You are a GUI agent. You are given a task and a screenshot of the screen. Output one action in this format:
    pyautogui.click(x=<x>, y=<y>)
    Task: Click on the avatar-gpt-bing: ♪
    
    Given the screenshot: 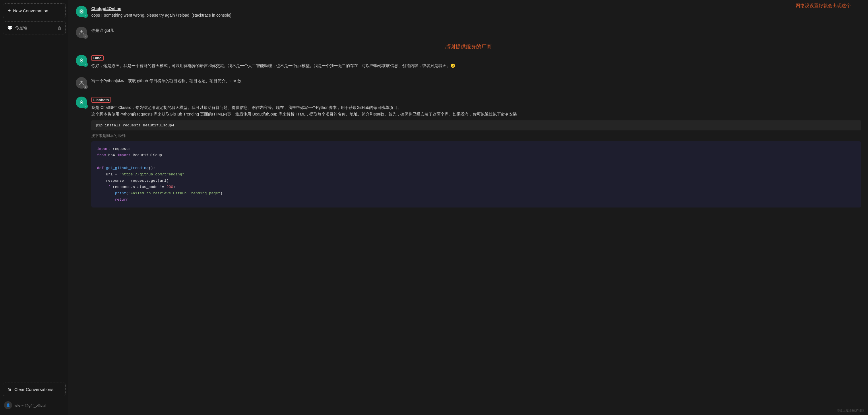 What is the action you would take?
    pyautogui.click(x=82, y=61)
    